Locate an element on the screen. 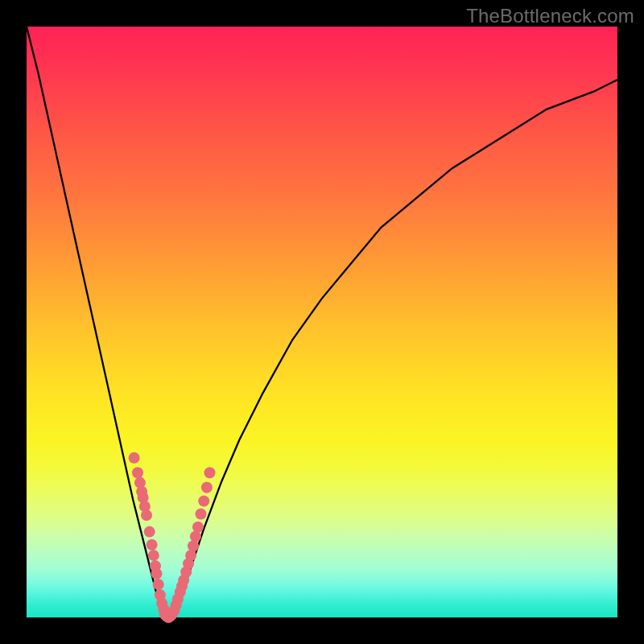 The width and height of the screenshot is (644, 644). sample-dots is located at coordinates (172, 538).